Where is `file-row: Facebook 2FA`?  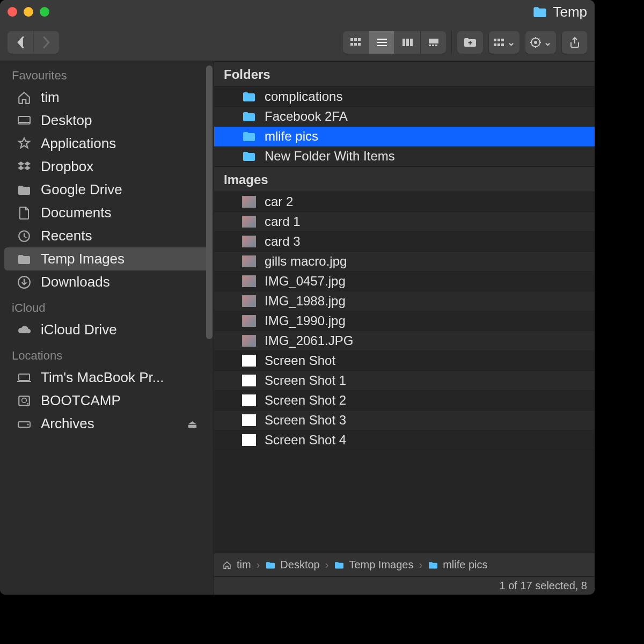
file-row: Facebook 2FA is located at coordinates (405, 117).